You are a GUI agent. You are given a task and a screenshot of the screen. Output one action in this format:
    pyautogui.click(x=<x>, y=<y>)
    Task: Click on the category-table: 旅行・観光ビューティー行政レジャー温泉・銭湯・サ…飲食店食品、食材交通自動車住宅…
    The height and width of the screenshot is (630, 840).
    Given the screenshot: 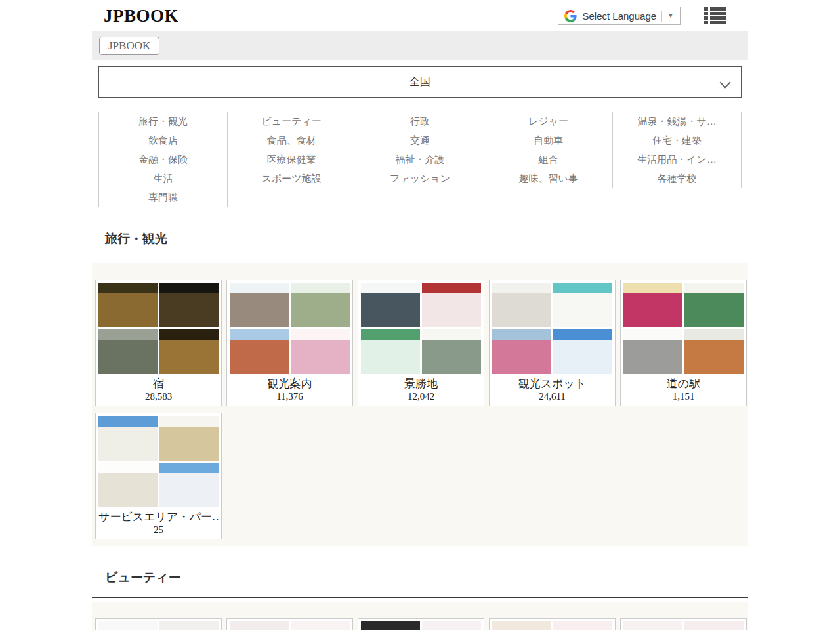 What is the action you would take?
    pyautogui.click(x=420, y=159)
    